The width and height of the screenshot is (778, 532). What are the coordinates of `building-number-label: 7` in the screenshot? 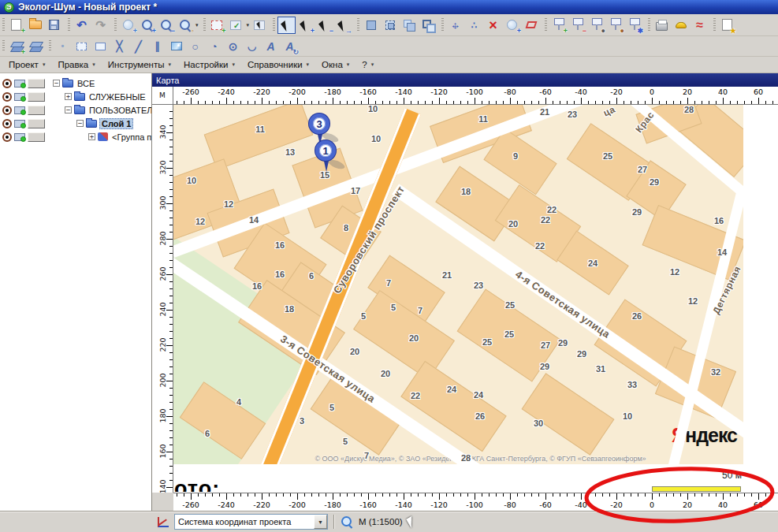 It's located at (367, 456).